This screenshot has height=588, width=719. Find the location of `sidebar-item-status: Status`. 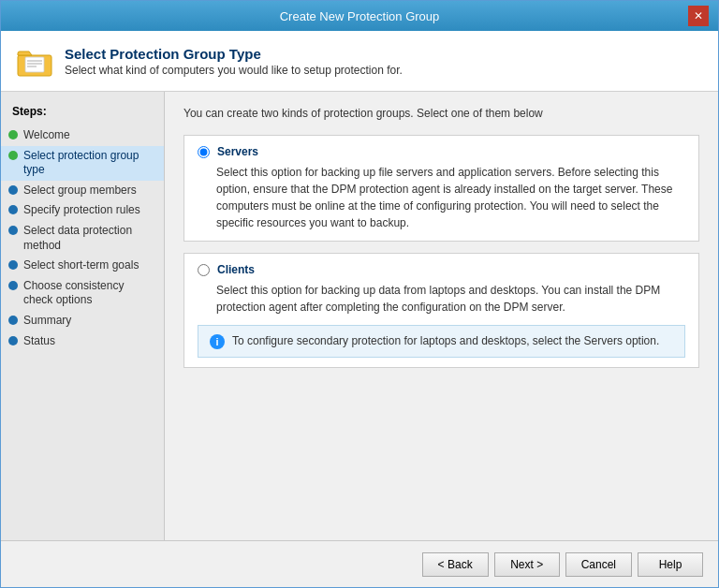

sidebar-item-status: Status is located at coordinates (82, 342).